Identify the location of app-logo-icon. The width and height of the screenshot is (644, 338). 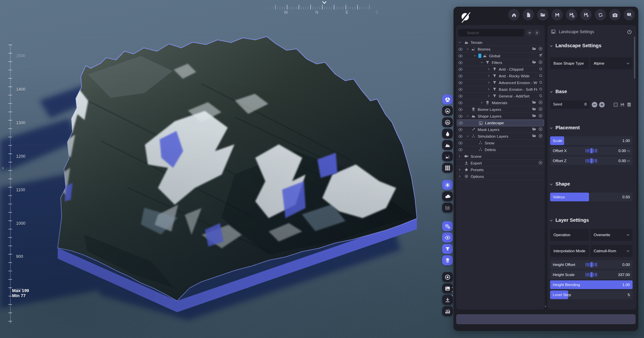
(465, 16).